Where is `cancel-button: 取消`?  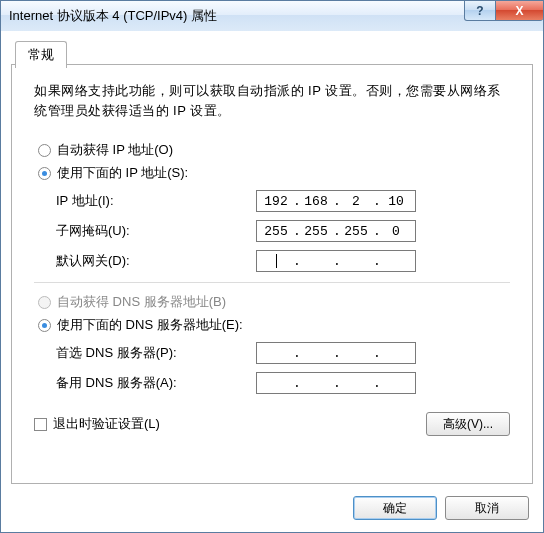 cancel-button: 取消 is located at coordinates (487, 508).